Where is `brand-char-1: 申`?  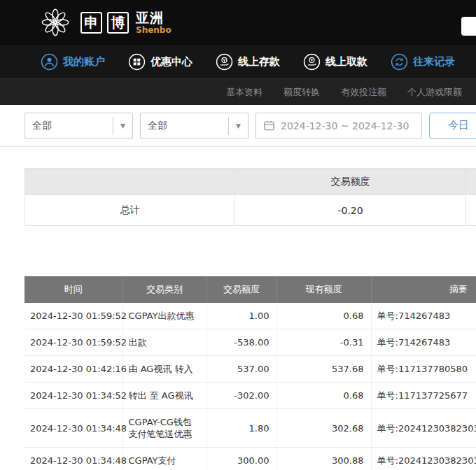 brand-char-1: 申 is located at coordinates (91, 22).